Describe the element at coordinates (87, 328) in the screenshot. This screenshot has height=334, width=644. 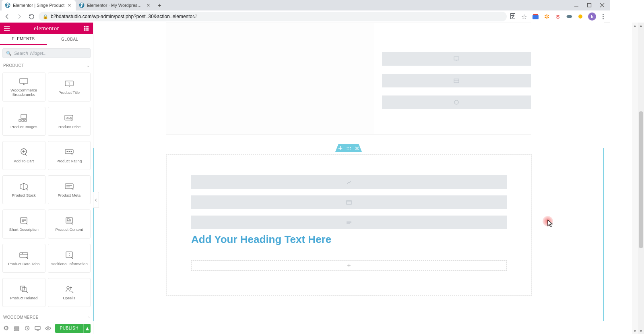
I see `publish-options-button: ▴` at that location.